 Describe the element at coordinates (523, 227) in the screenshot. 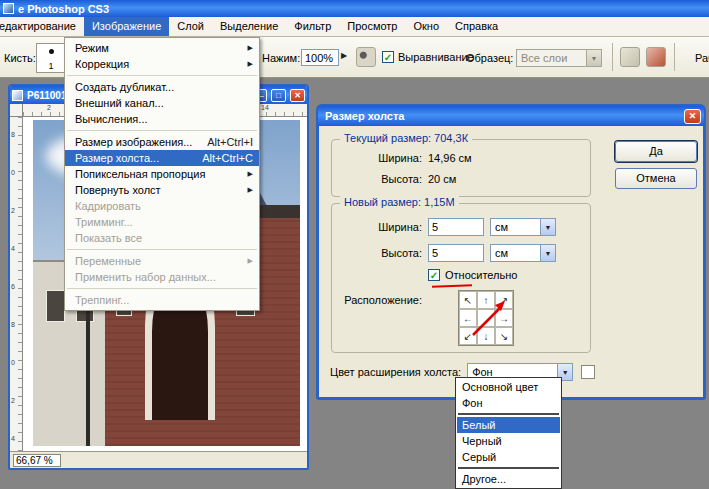

I see `width-unit-select: см ▼` at that location.